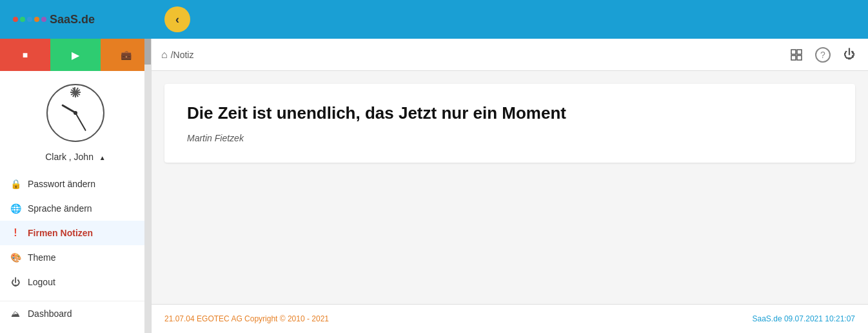  Describe the element at coordinates (75, 314) in the screenshot. I see `sidebar-bottom-menu: ⛰ Dashboard` at that location.